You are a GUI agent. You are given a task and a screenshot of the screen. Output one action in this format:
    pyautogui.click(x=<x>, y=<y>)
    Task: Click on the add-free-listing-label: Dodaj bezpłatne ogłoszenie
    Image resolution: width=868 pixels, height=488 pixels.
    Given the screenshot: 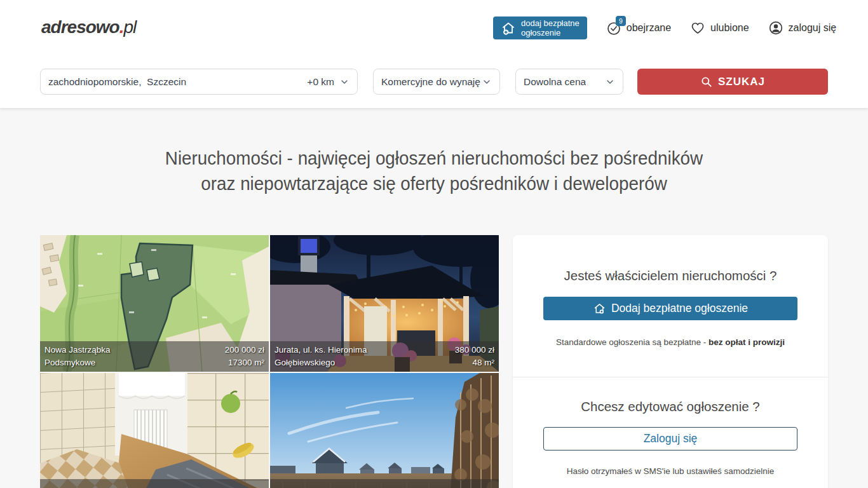 What is the action you would take?
    pyautogui.click(x=680, y=309)
    